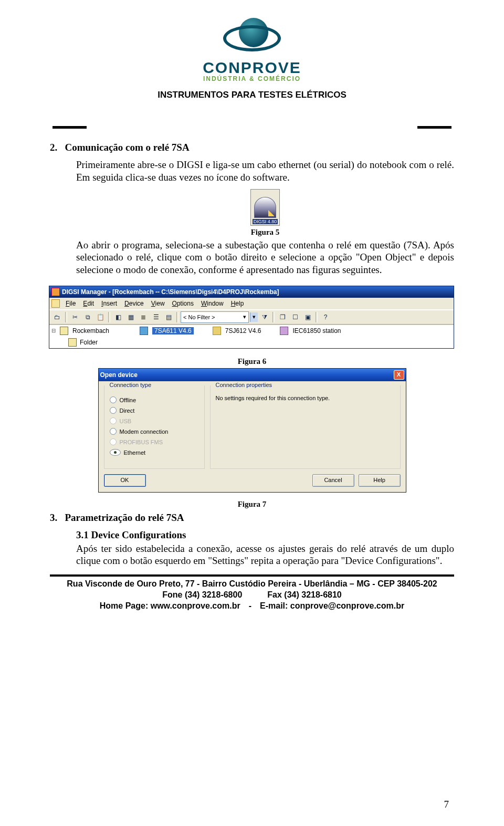  Describe the element at coordinates (89, 342) in the screenshot. I see `tree-folder-label: Folder` at that location.